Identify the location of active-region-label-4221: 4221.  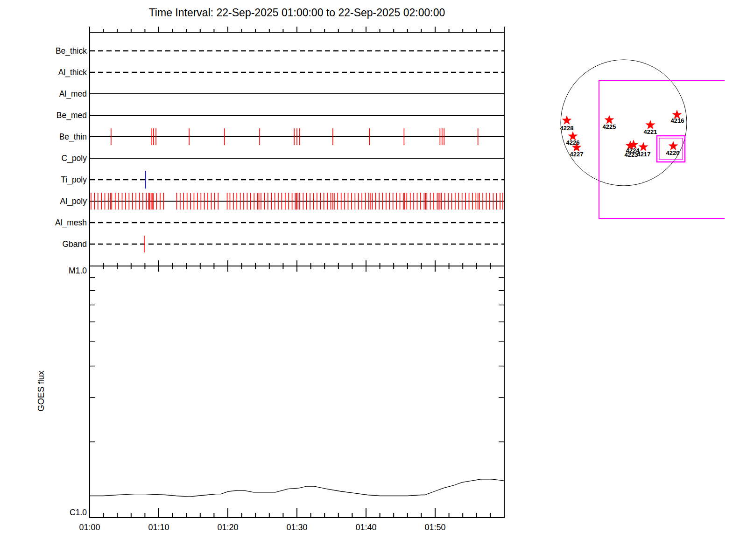
(651, 132).